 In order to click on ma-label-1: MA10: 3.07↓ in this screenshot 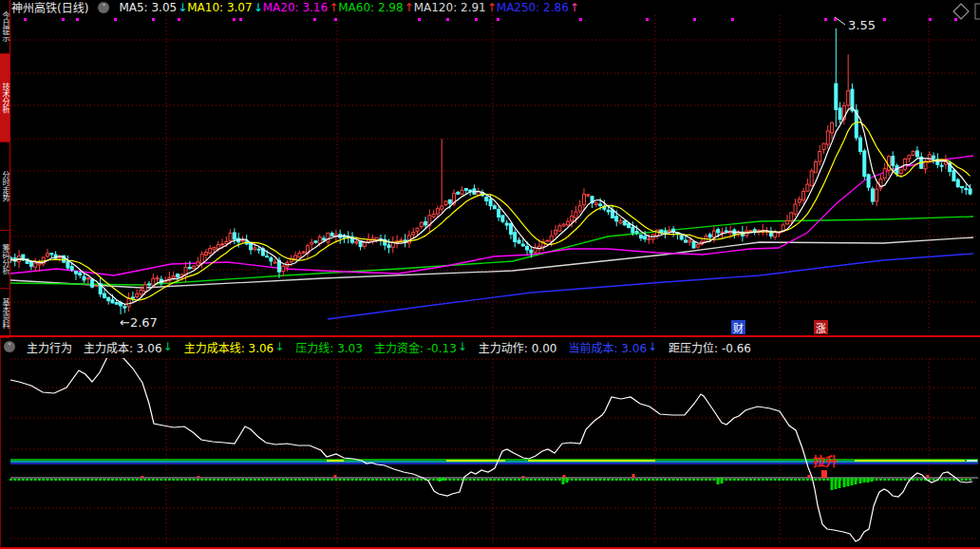, I will do `click(224, 8)`.